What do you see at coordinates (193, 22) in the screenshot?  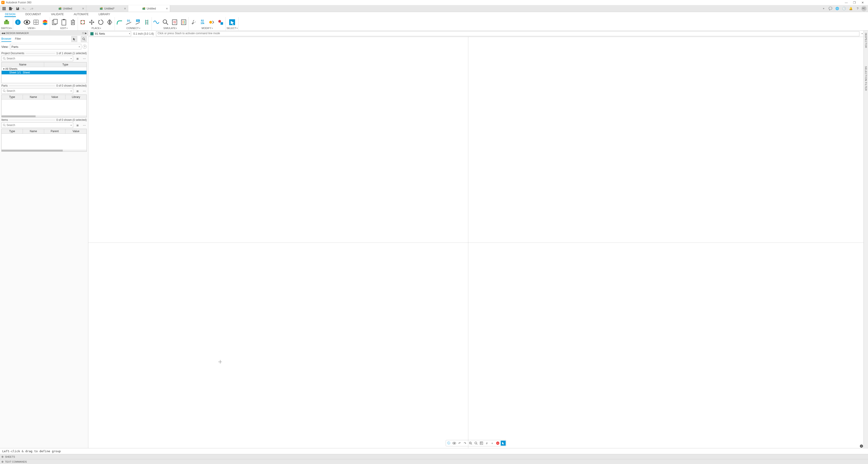 I see `wrench-button` at bounding box center [193, 22].